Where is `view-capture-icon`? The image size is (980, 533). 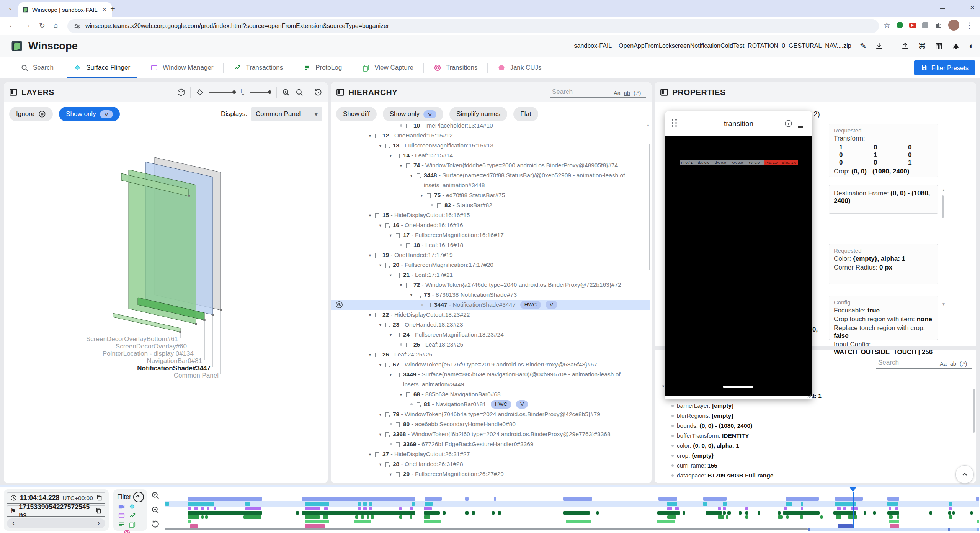 view-capture-icon is located at coordinates (134, 525).